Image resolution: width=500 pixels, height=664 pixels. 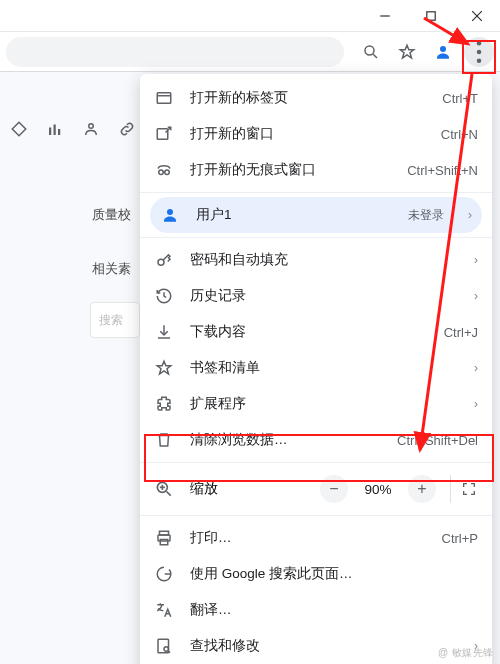 What do you see at coordinates (464, 489) in the screenshot?
I see `fullscreen-button` at bounding box center [464, 489].